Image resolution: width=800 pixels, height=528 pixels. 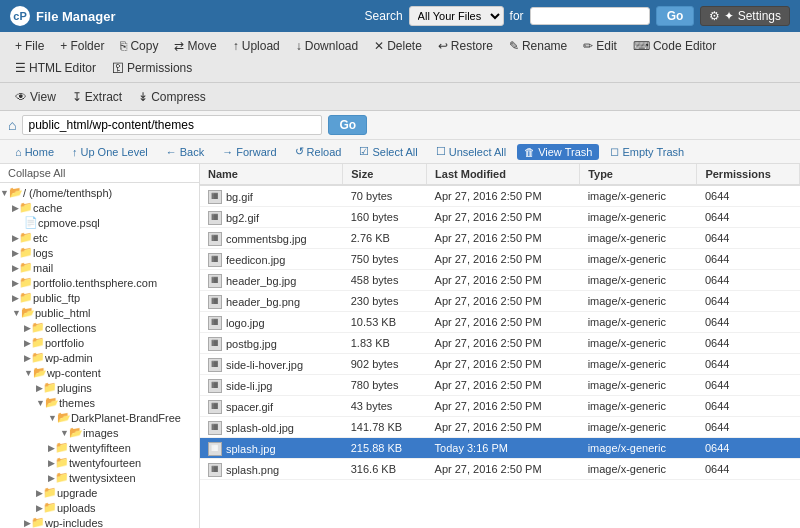 I want to click on file-size-cell: 2.76 KB, so click(x=385, y=238).